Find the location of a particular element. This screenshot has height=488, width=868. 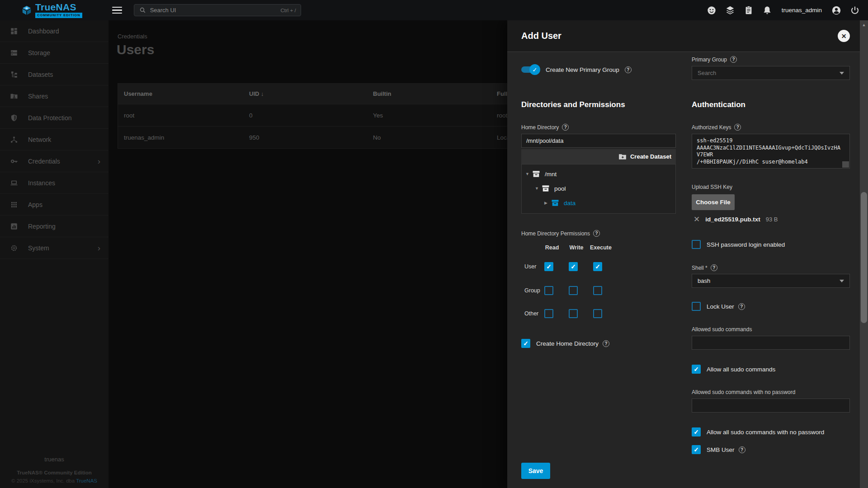

perm-user-write-checkbox: ✓ is located at coordinates (573, 267).